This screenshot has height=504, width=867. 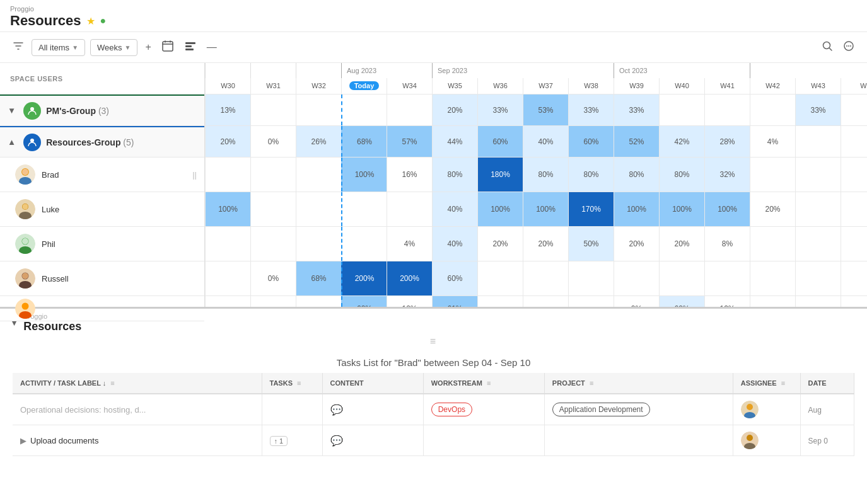 I want to click on week-w30: W30, so click(x=228, y=86).